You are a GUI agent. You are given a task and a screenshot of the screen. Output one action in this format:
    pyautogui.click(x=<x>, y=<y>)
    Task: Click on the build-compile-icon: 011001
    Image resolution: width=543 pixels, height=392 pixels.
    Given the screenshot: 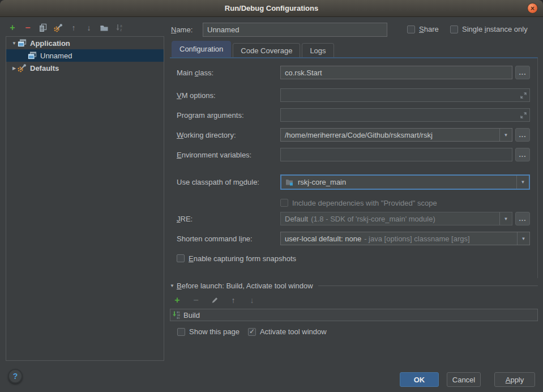 What is the action you would take?
    pyautogui.click(x=177, y=315)
    